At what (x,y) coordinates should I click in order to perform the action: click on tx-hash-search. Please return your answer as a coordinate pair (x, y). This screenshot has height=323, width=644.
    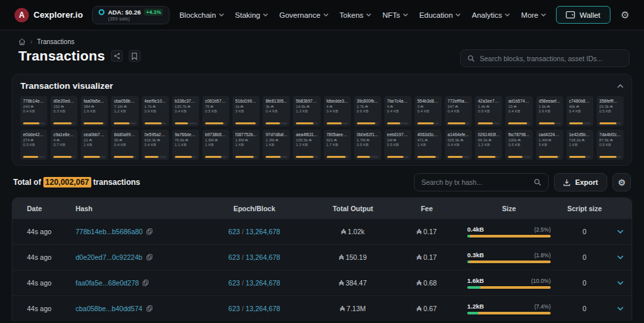
    Looking at the image, I should click on (481, 182).